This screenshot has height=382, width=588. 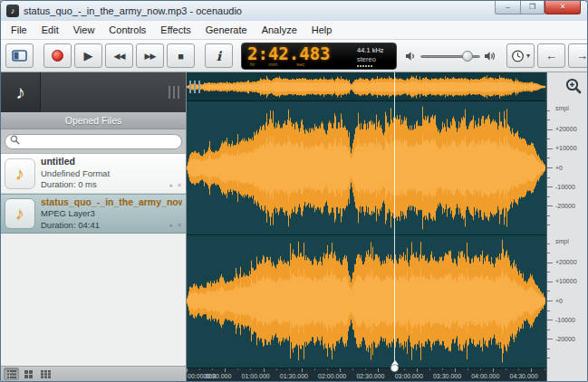 I want to click on stop-button: ■, so click(x=181, y=56).